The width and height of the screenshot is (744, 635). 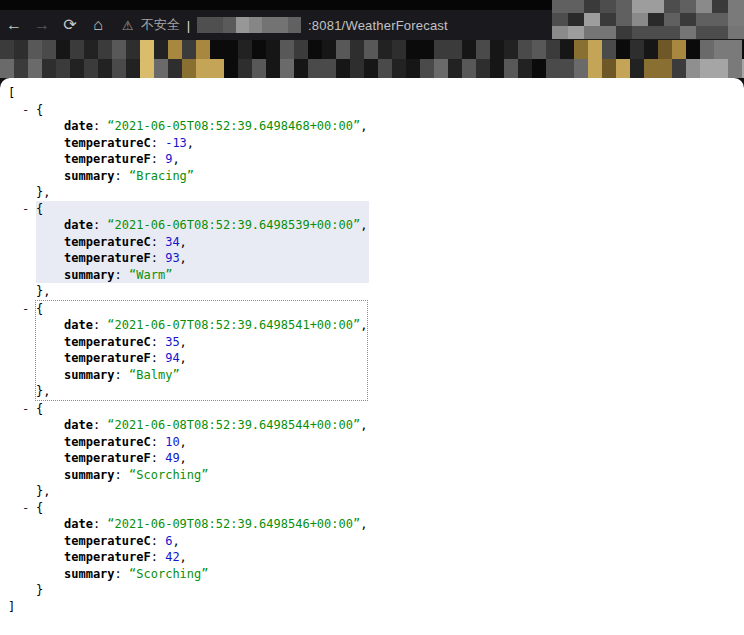 What do you see at coordinates (378, 26) in the screenshot?
I see `url-path: :8081/WeatherForecast` at bounding box center [378, 26].